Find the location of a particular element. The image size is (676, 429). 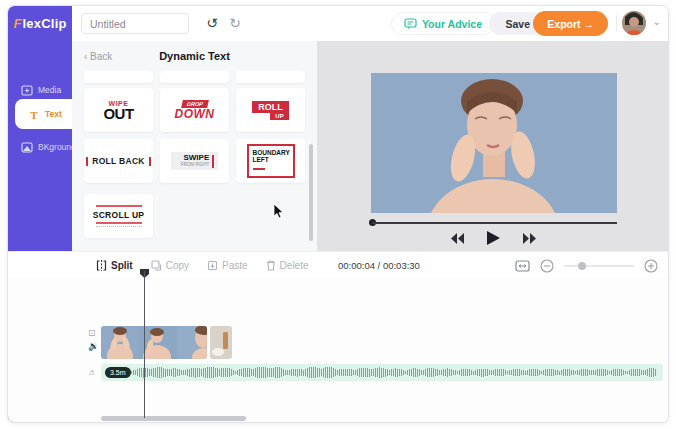

undo-button: ↺ is located at coordinates (212, 23).